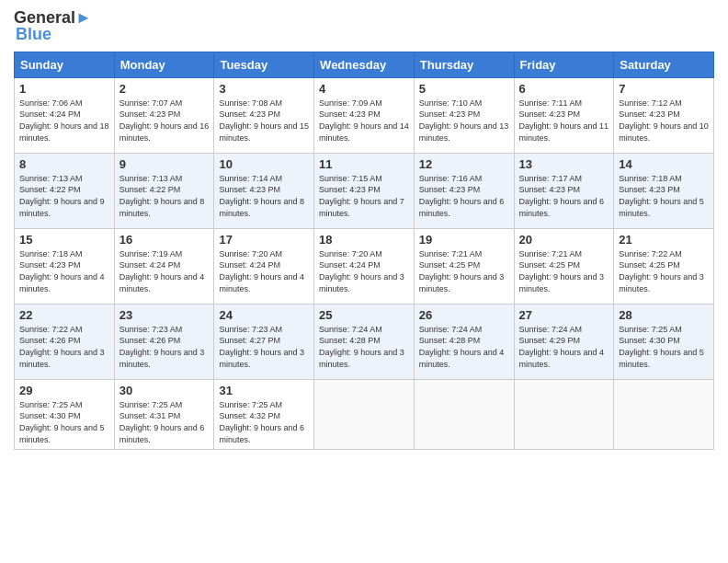 This screenshot has width=728, height=563. Describe the element at coordinates (364, 239) in the screenshot. I see `day-number: 18` at that location.